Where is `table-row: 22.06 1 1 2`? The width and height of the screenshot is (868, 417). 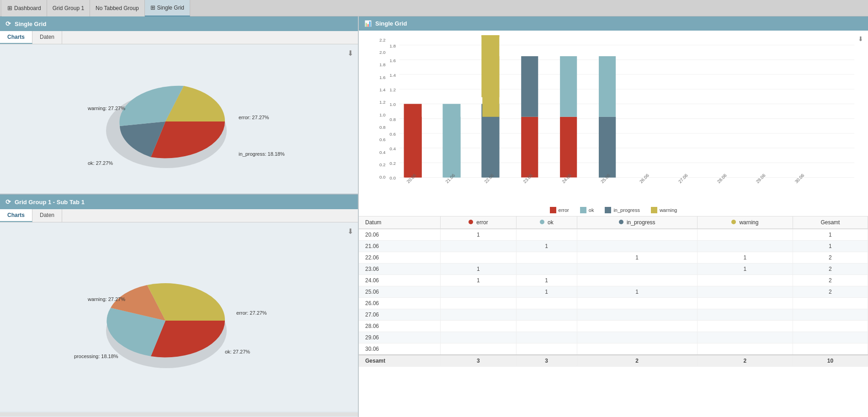 table-row: 22.06 1 1 2 is located at coordinates (613, 258).